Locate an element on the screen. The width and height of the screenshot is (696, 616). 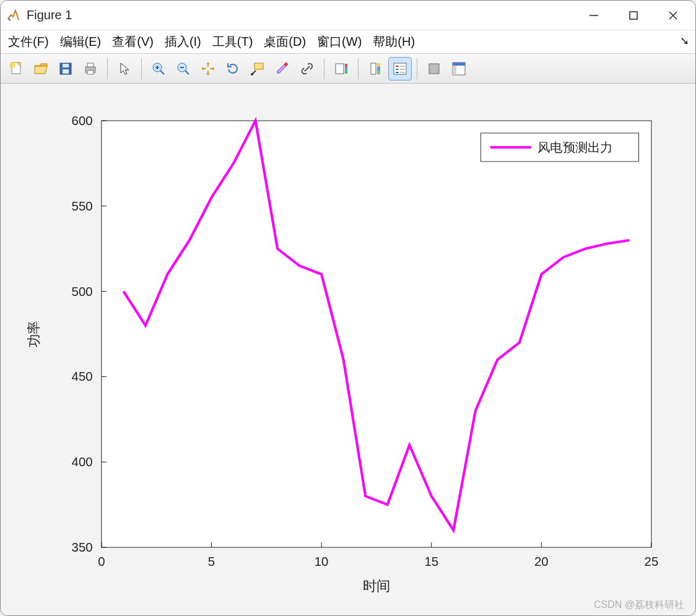
menu-tools: 工具(T) is located at coordinates (233, 42).